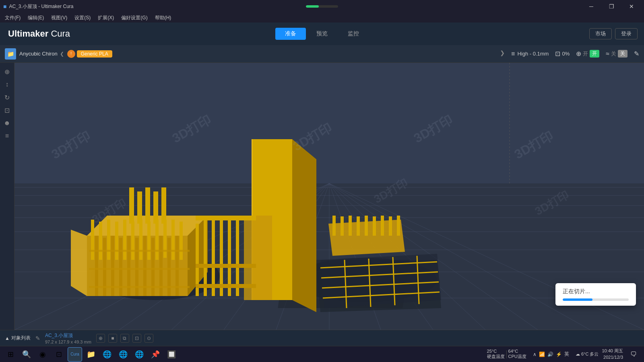 The height and width of the screenshot is (362, 644). Describe the element at coordinates (613, 54) in the screenshot. I see `adhesion-label: 关` at that location.